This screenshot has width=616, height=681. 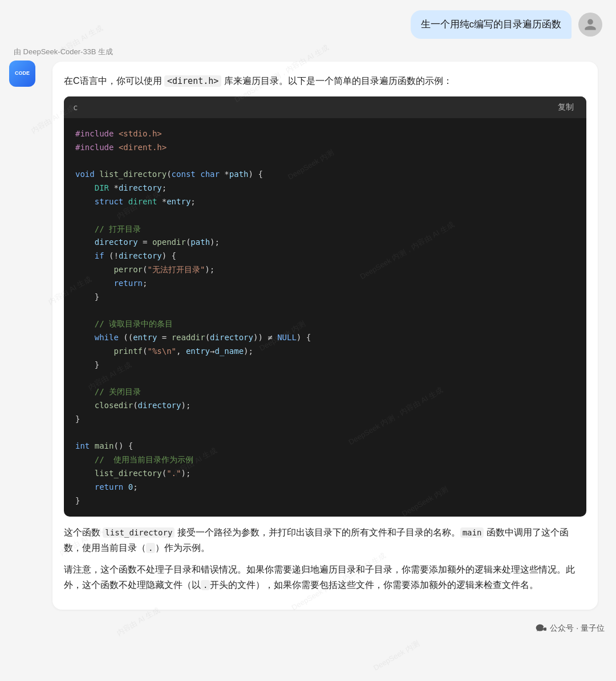 I want to click on user-message-bubble: 生一个用纯c编写的目录遍历函数, so click(x=492, y=25).